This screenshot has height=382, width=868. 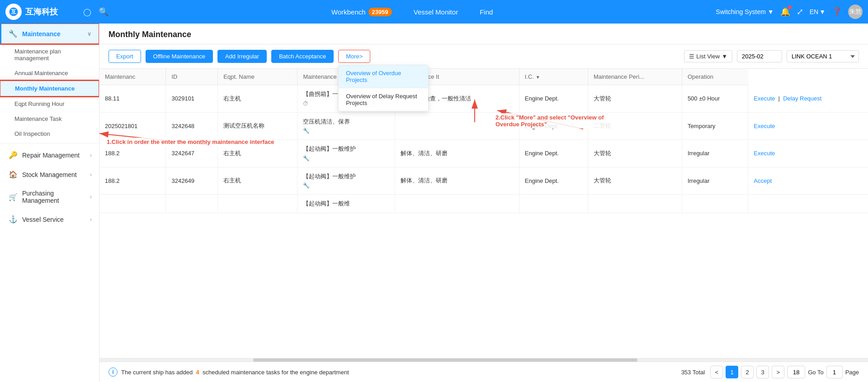 I want to click on chevron-right-icon: ›, so click(x=91, y=155).